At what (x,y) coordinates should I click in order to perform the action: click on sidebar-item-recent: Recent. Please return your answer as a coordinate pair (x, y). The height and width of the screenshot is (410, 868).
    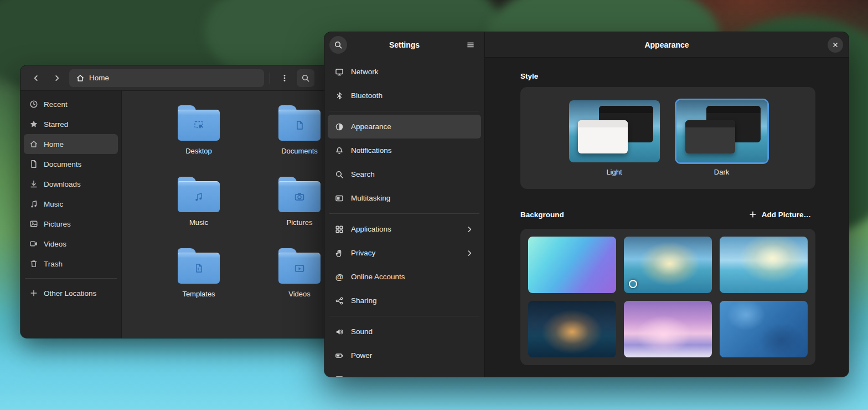
    Looking at the image, I should click on (71, 104).